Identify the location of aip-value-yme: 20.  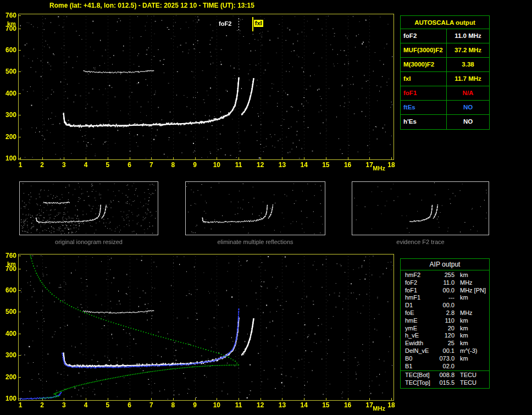
(444, 329).